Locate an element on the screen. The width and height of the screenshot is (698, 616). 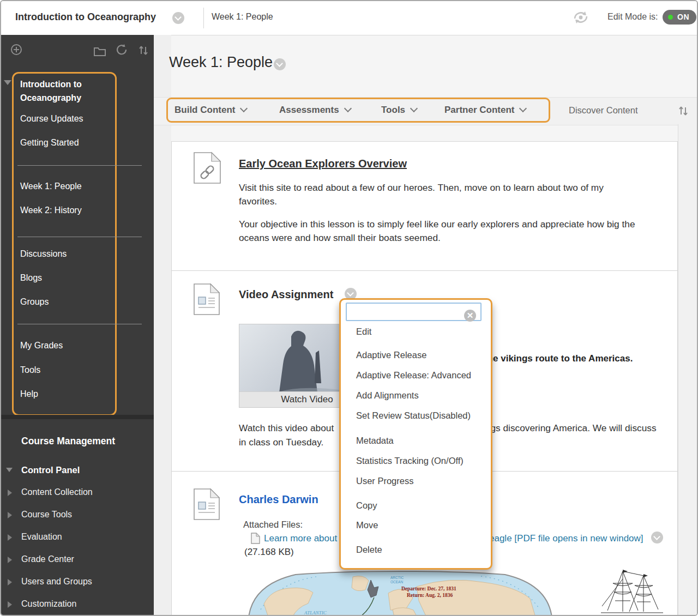
course-title-chevron-icon is located at coordinates (178, 18).